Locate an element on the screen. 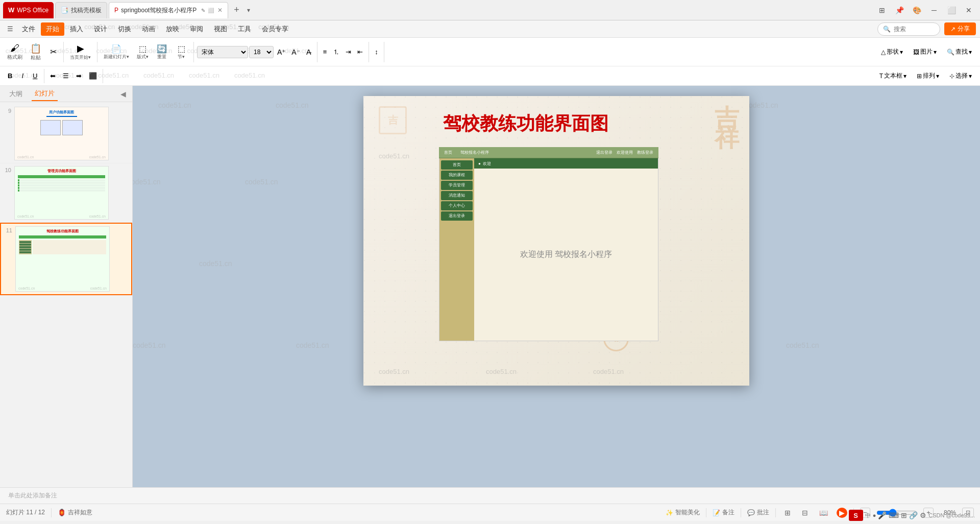  layout-btn: ⬚ 版式▾ is located at coordinates (142, 52).